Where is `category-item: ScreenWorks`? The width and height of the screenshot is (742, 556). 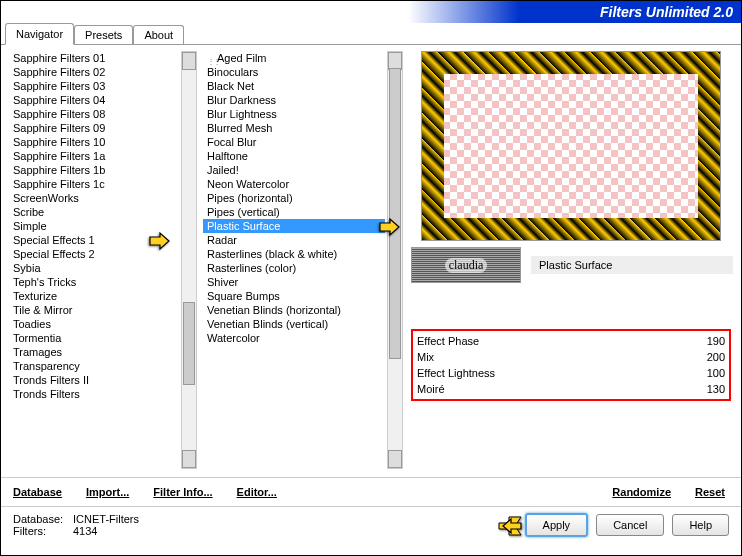
category-item: ScreenWorks is located at coordinates (94, 198).